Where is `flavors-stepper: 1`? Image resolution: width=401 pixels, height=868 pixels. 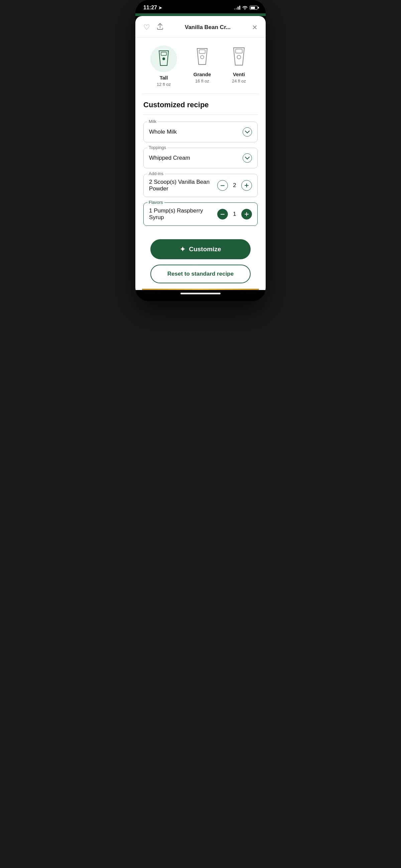
flavors-stepper: 1 is located at coordinates (235, 214).